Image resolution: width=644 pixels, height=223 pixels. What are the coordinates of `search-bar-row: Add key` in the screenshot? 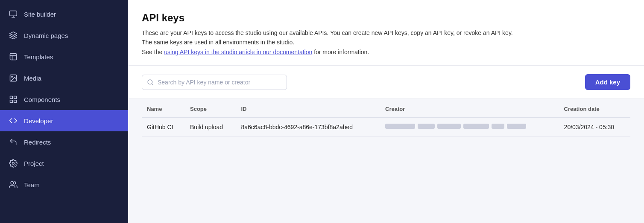 It's located at (386, 82).